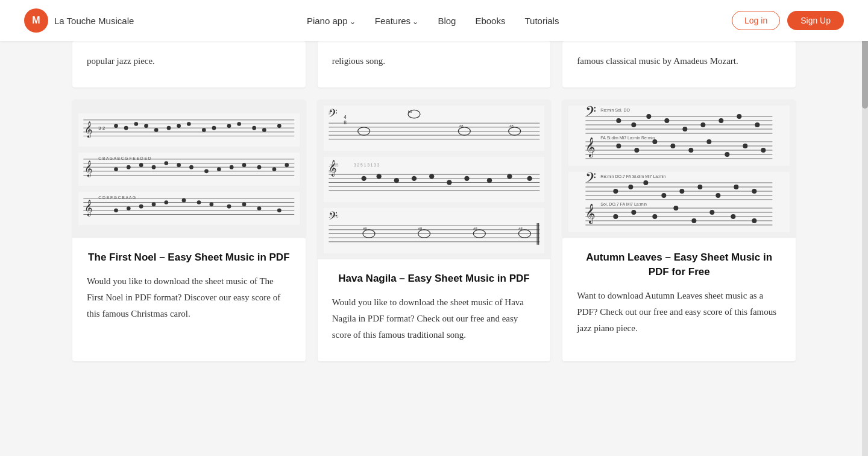 The height and width of the screenshot is (456, 868). I want to click on nav-piano-app: Piano app, so click(332, 21).